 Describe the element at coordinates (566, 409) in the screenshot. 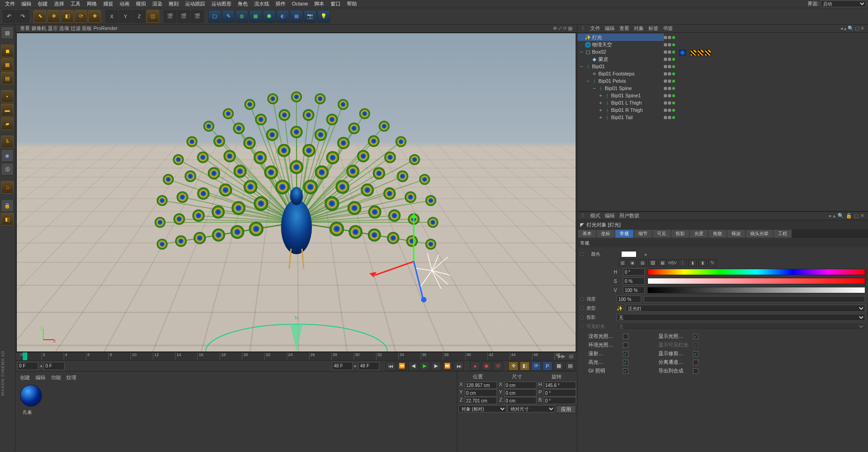

I see `coord-apply-button: 应用` at that location.